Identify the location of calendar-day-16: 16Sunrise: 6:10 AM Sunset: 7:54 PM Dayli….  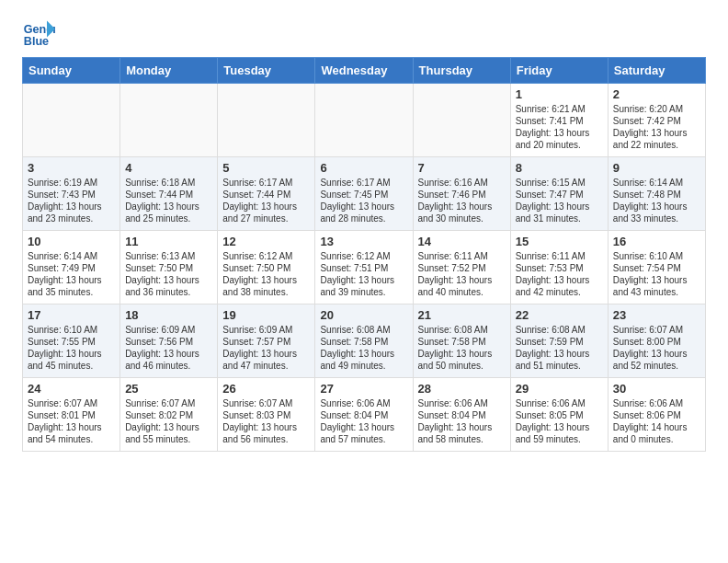
(656, 268).